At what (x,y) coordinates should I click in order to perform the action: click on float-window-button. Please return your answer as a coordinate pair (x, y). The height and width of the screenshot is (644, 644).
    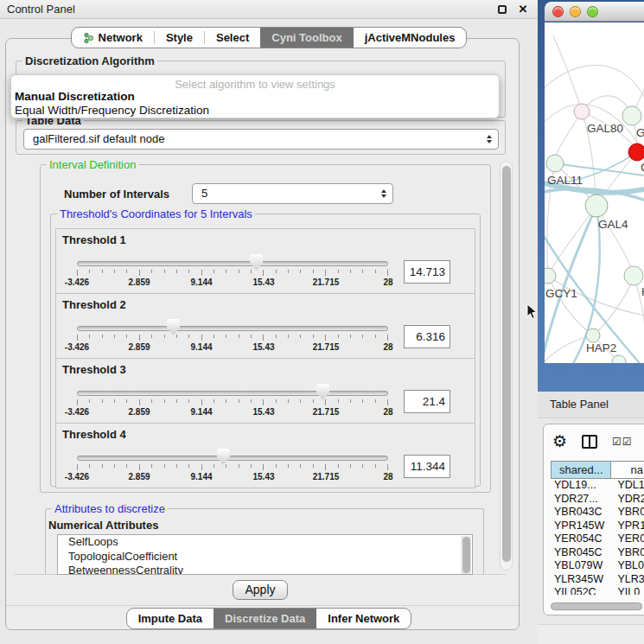
    Looking at the image, I should click on (502, 10).